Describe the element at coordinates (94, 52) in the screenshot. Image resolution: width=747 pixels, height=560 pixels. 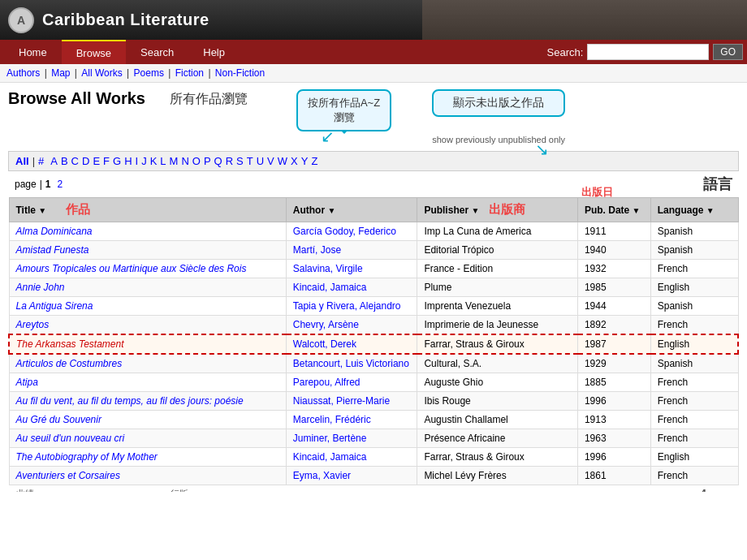
I see `nav-browse: Browse` at that location.